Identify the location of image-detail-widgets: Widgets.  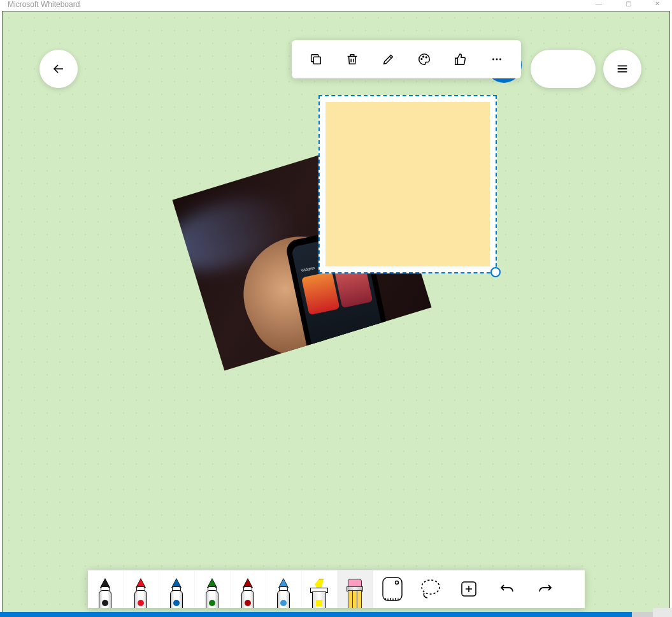
(308, 269).